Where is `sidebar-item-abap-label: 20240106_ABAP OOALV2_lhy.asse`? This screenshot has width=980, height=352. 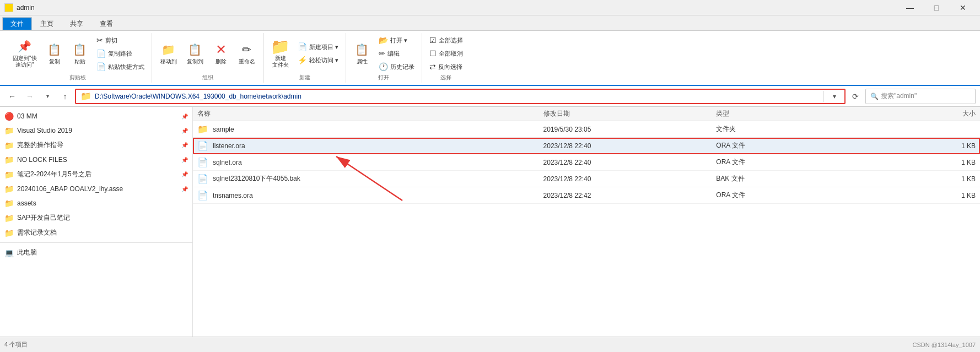
sidebar-item-abap-label: 20240106_ABAP OOALV2_lhy.asse is located at coordinates (97, 189).